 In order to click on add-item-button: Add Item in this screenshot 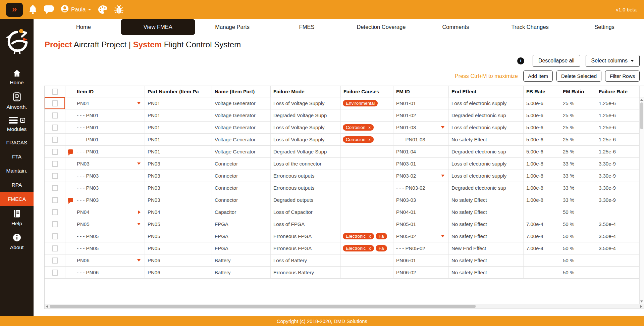, I will do `click(538, 76)`.